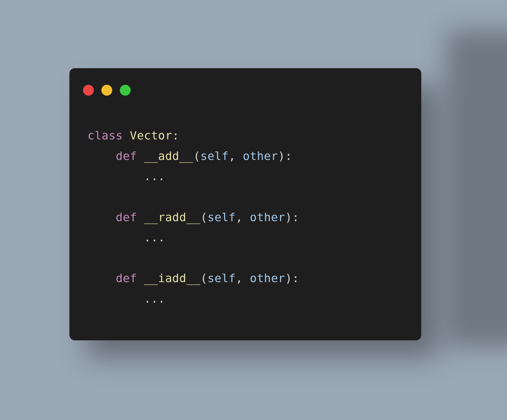 The height and width of the screenshot is (420, 507). I want to click on method-iadd: __iadd__, so click(172, 278).